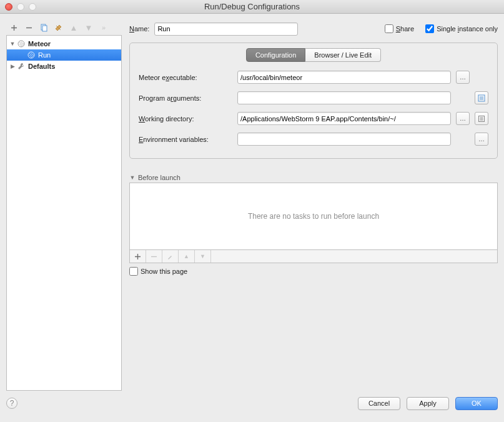 Image resolution: width=504 pixels, height=422 pixels. I want to click on settings-icon, so click(59, 28).